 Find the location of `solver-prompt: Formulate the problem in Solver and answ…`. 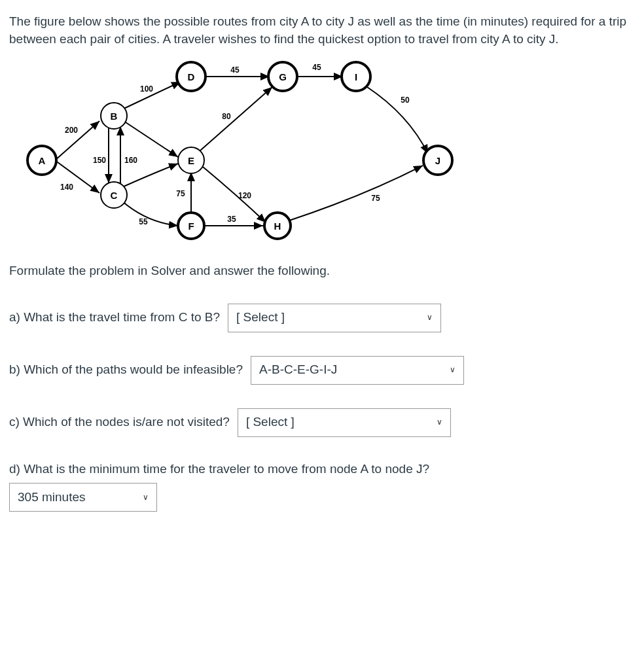

solver-prompt: Formulate the problem in Solver and answ… is located at coordinates (322, 271).